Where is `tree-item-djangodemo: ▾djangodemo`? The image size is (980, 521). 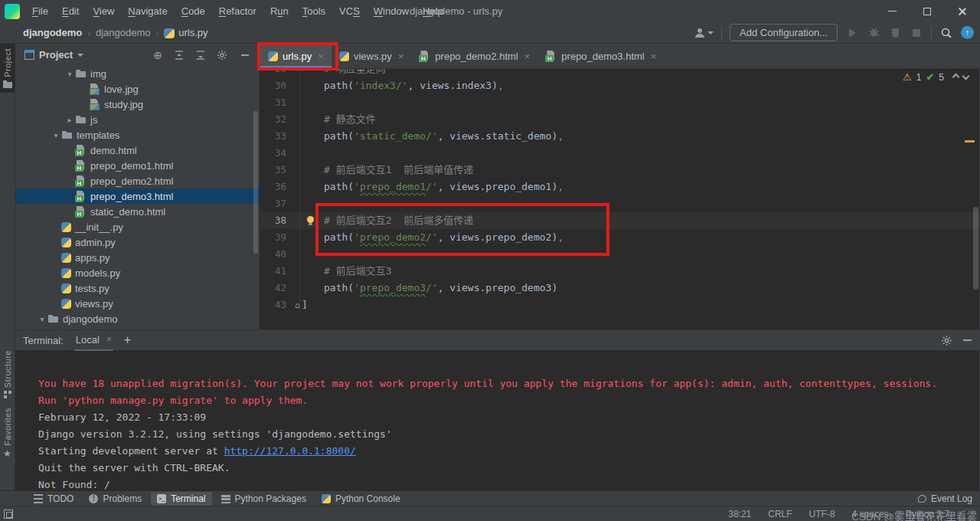
tree-item-djangodemo: ▾djangodemo is located at coordinates (138, 319).